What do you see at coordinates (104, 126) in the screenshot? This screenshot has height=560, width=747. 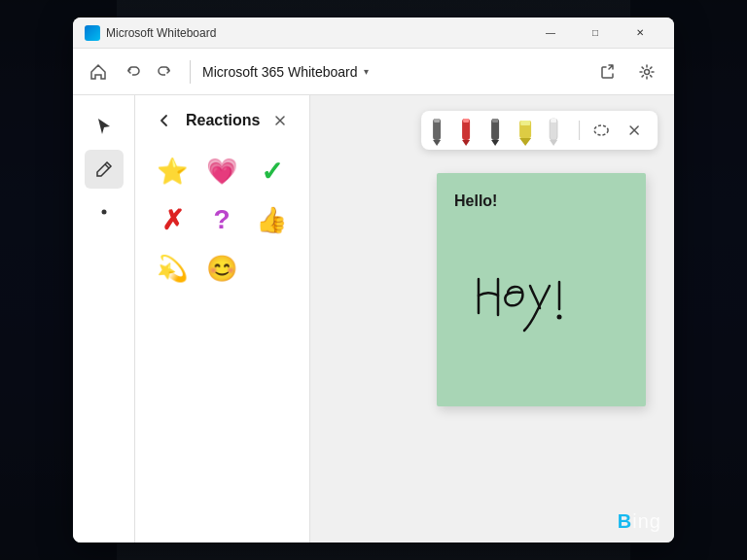 I see `cursor-tool-button` at bounding box center [104, 126].